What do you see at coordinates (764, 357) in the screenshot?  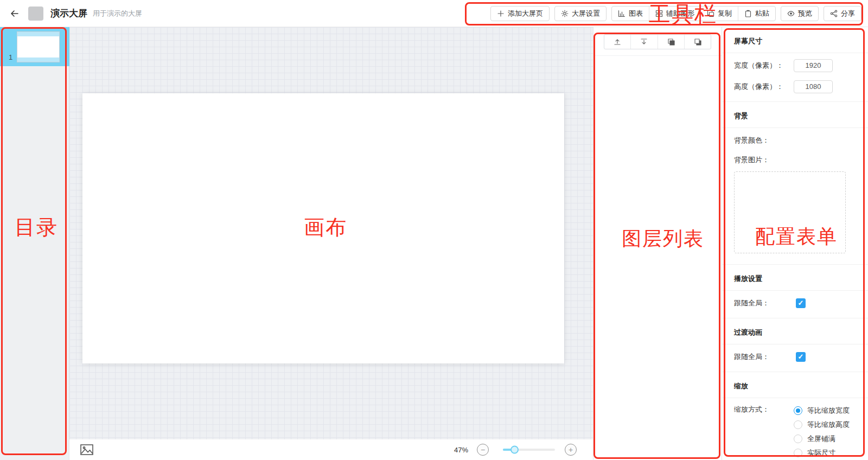 I see `transition-follow-global-label: 跟随全局：` at bounding box center [764, 357].